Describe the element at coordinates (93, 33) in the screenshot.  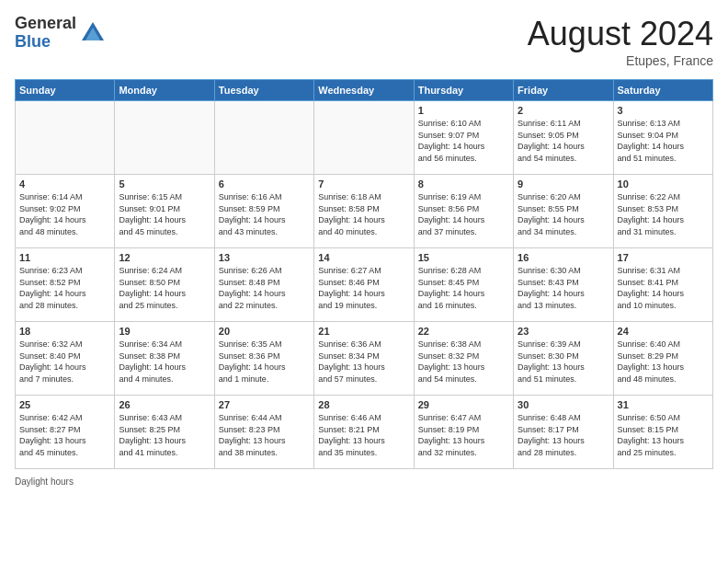
I see `logo-icon` at that location.